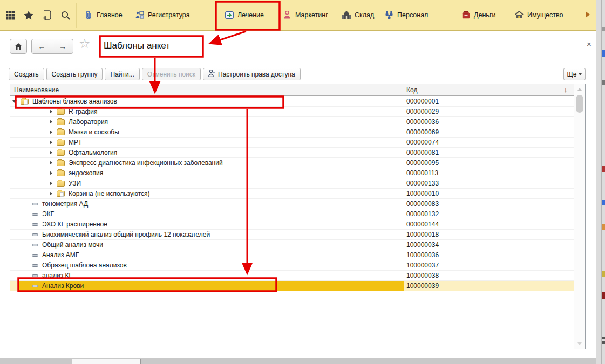 The image size is (605, 364). Describe the element at coordinates (489, 286) in the screenshot. I see `code-cell: 100000039` at that location.